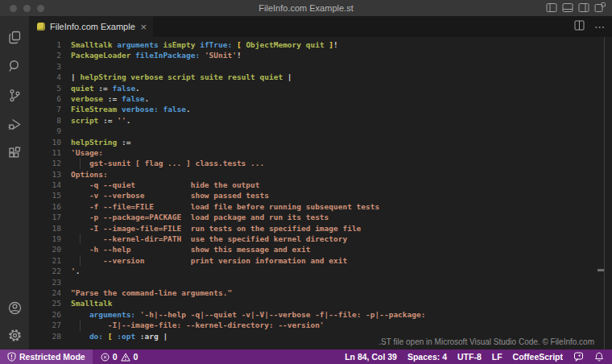 The image size is (612, 364). What do you see at coordinates (114, 337) in the screenshot?
I see `line-text: do: [ :opt :arg |` at bounding box center [114, 337].